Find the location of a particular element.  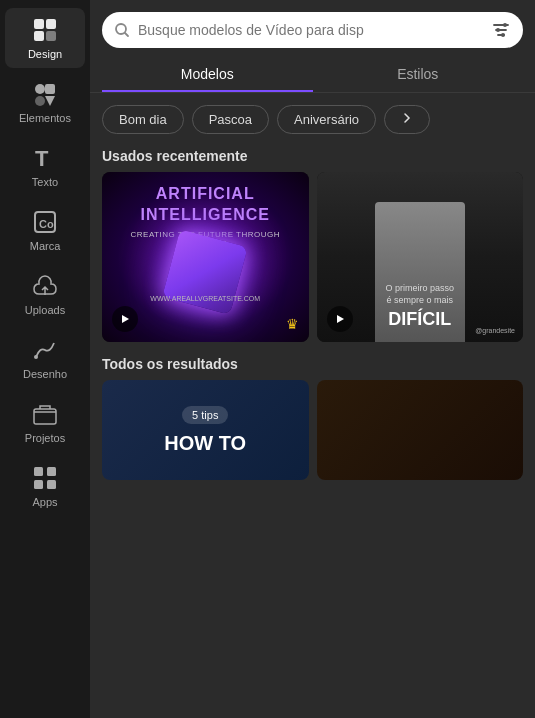

sidebar-item-label-texto: Texto is located at coordinates (45, 182).